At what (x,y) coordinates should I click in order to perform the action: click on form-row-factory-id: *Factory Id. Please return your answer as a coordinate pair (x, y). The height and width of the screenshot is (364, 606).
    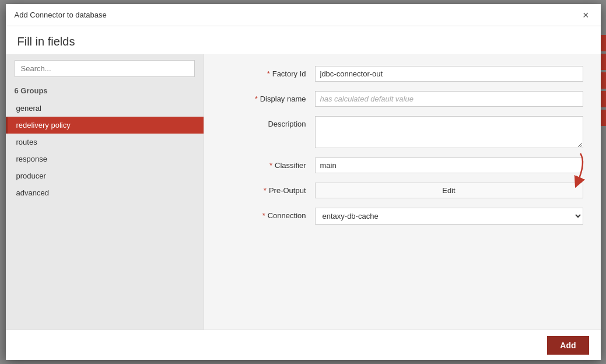
    Looking at the image, I should click on (402, 74).